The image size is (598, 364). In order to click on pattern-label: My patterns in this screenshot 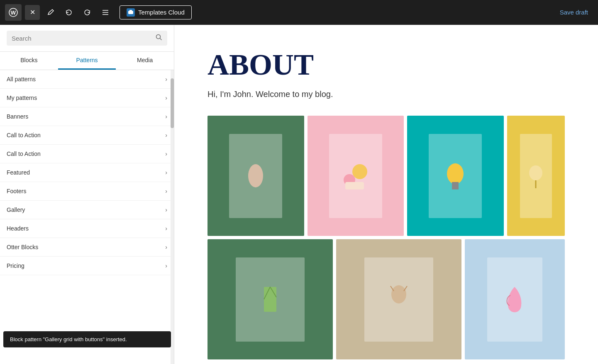, I will do `click(22, 98)`.